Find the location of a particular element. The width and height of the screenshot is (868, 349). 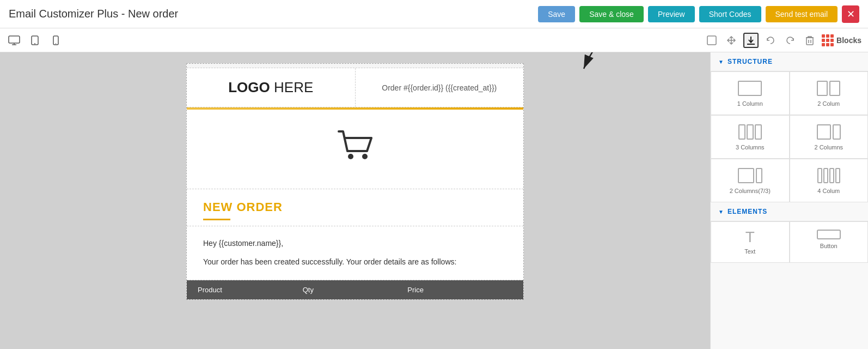

3-column-icon is located at coordinates (750, 132).